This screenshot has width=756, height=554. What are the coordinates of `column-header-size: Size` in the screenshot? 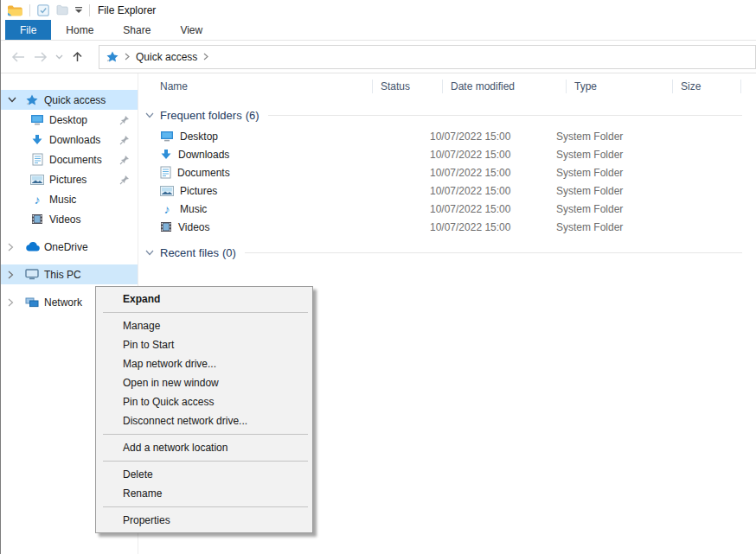 It's located at (708, 86).